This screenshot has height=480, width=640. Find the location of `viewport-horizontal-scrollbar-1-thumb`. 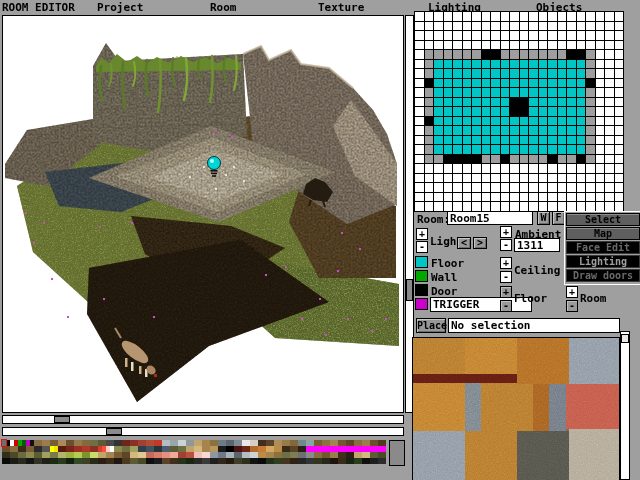

viewport-horizontal-scrollbar-1-thumb is located at coordinates (62, 420).